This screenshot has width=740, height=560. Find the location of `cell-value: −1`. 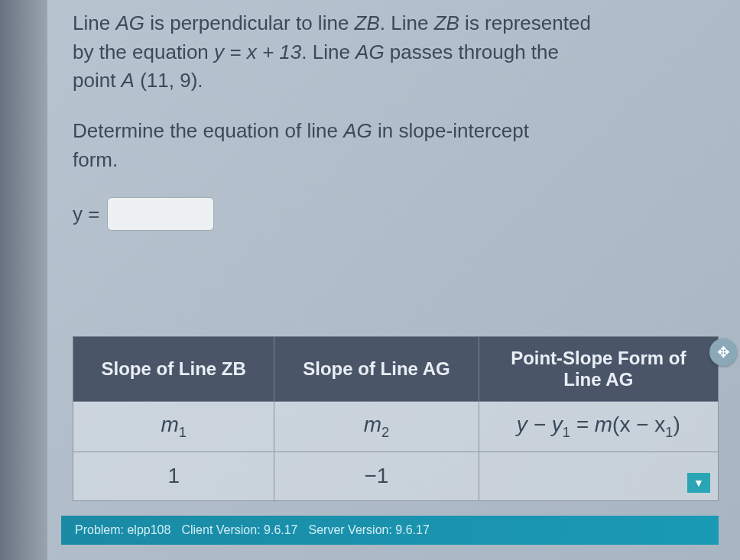

cell-value: −1 is located at coordinates (376, 476).